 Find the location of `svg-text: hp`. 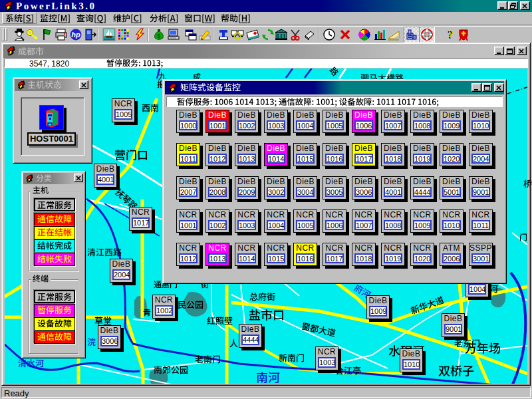

svg-text: hp is located at coordinates (76, 35).